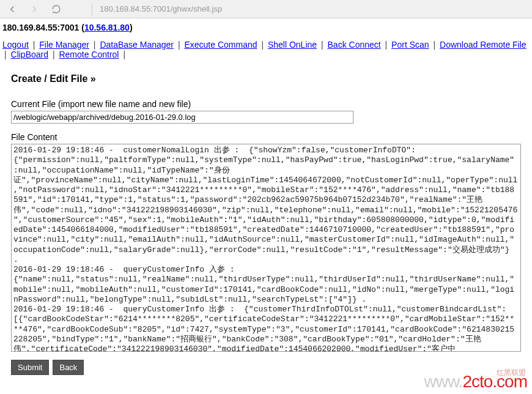 The height and width of the screenshot is (394, 532). I want to click on reload-icon, so click(56, 9).